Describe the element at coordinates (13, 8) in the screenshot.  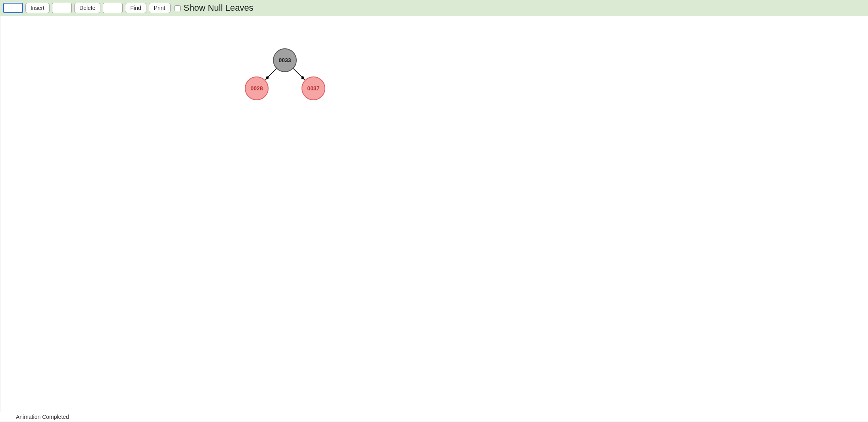
I see `insert-input` at that location.